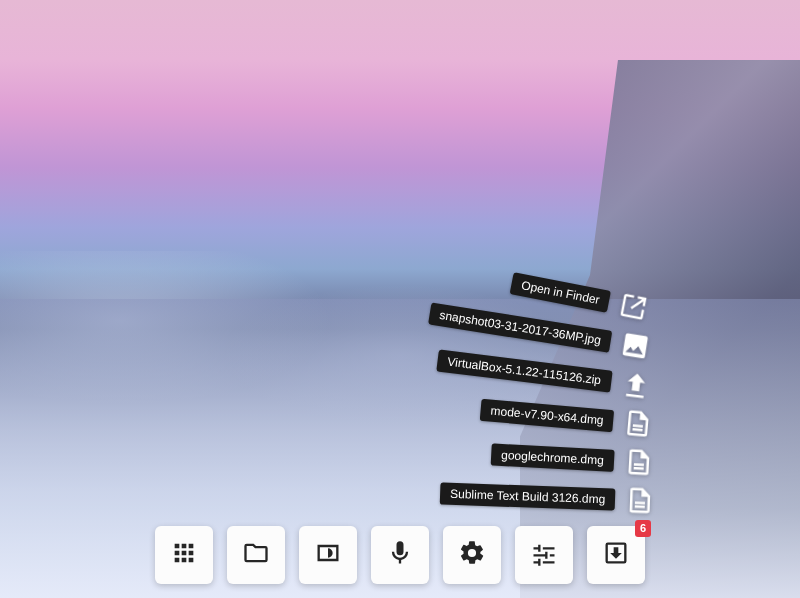  I want to click on downloads-fanout: Sublime Text Build 3126.dmg googlechrome…, so click(542, 404).